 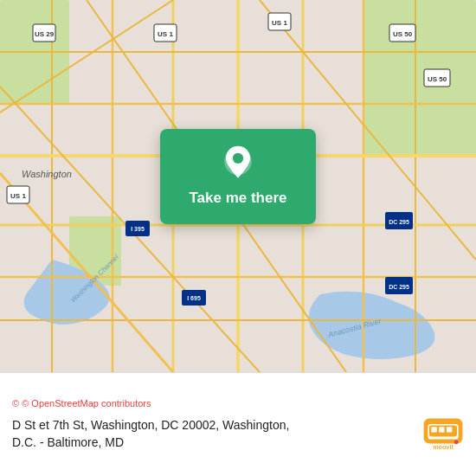 I want to click on take-me-there-button-label: Take me there, so click(x=237, y=198).